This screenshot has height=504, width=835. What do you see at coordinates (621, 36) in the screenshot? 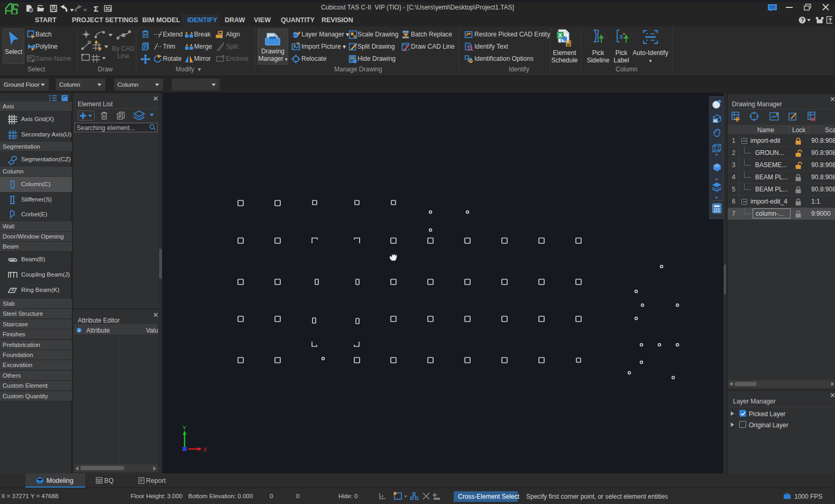
I see `svg-text: a` at bounding box center [621, 36].